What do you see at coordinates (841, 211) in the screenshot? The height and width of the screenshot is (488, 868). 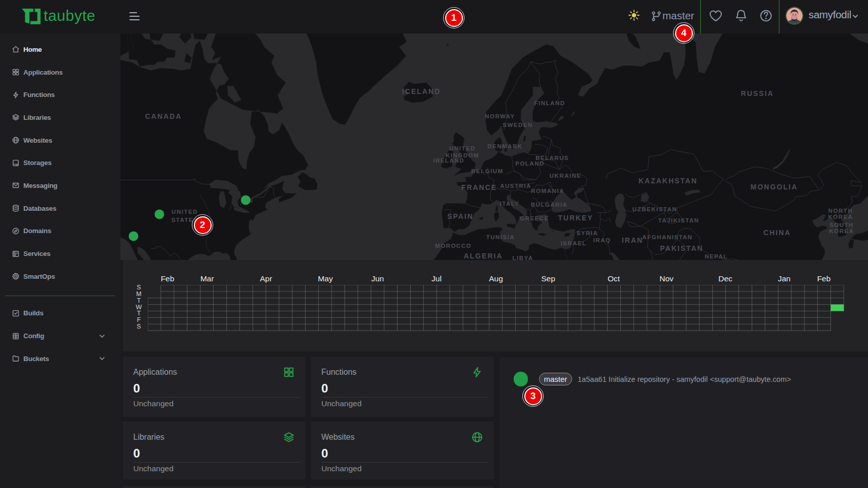 I see `svg-text: NORTH` at bounding box center [841, 211].